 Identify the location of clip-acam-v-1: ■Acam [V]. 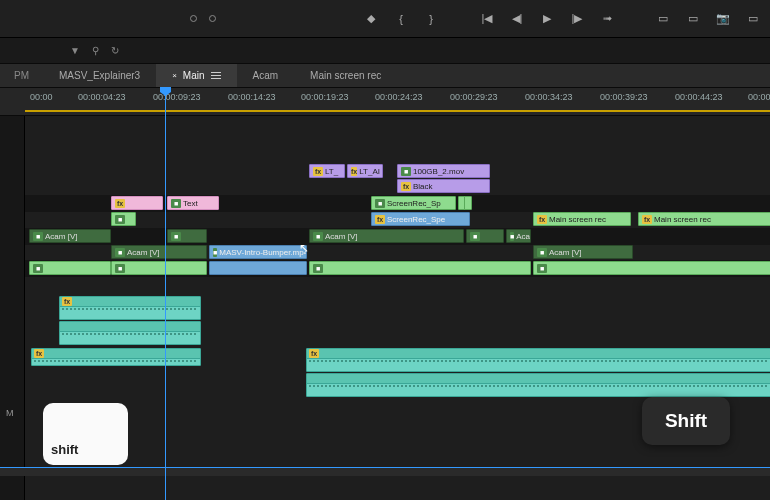
(70, 236).